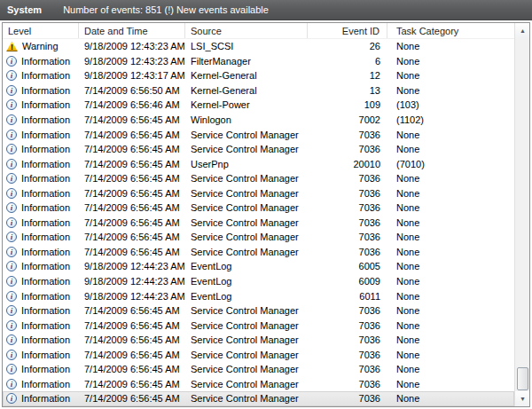 This screenshot has width=532, height=409. What do you see at coordinates (12, 46) in the screenshot?
I see `warning-icon: !` at bounding box center [12, 46].